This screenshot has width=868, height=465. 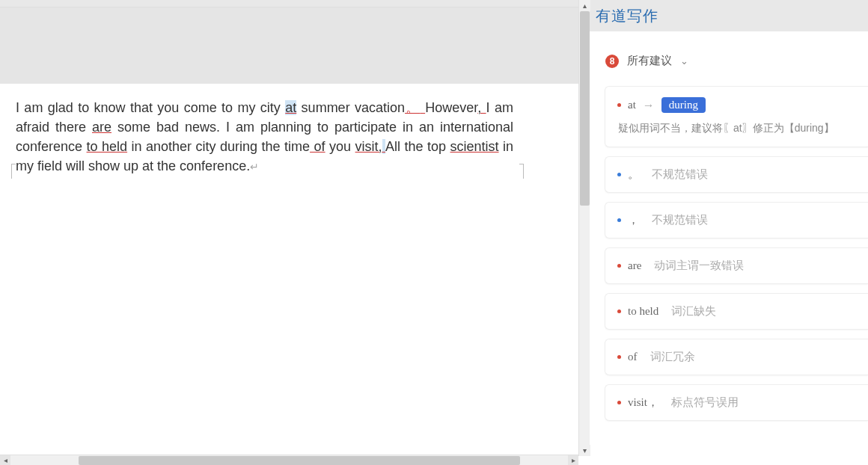 What do you see at coordinates (736, 311) in the screenshot?
I see `suggestion-card: to held 词汇缺失` at bounding box center [736, 311].